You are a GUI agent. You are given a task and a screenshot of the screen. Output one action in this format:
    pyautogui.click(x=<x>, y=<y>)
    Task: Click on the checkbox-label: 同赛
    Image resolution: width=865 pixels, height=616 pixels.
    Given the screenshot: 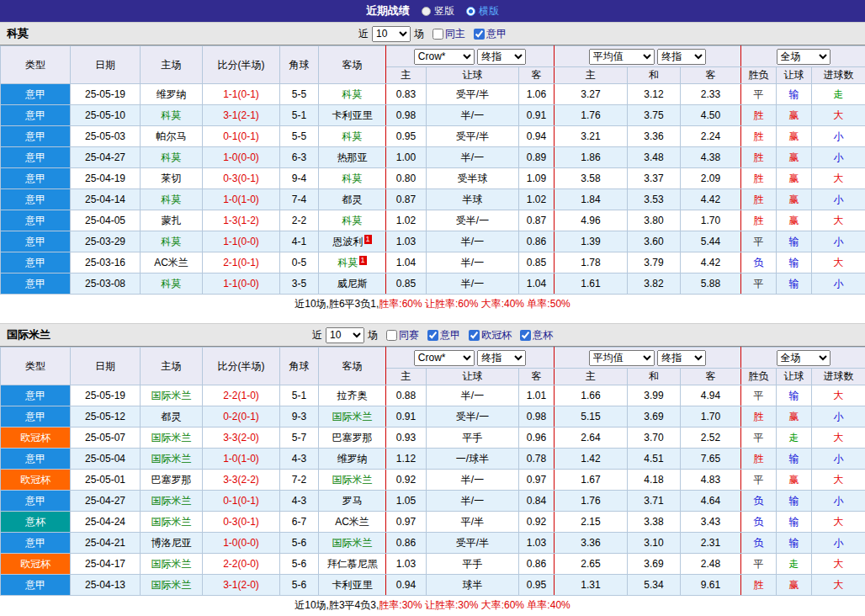 What is the action you would take?
    pyautogui.click(x=409, y=335)
    